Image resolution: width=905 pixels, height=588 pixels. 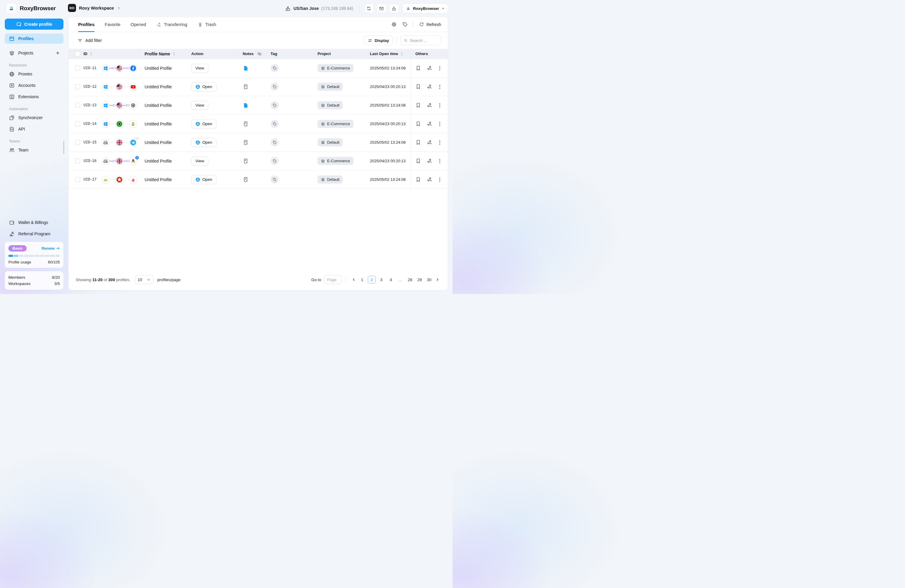 I want to click on workspace-switcher: RO Roxy Workspace, so click(x=94, y=8).